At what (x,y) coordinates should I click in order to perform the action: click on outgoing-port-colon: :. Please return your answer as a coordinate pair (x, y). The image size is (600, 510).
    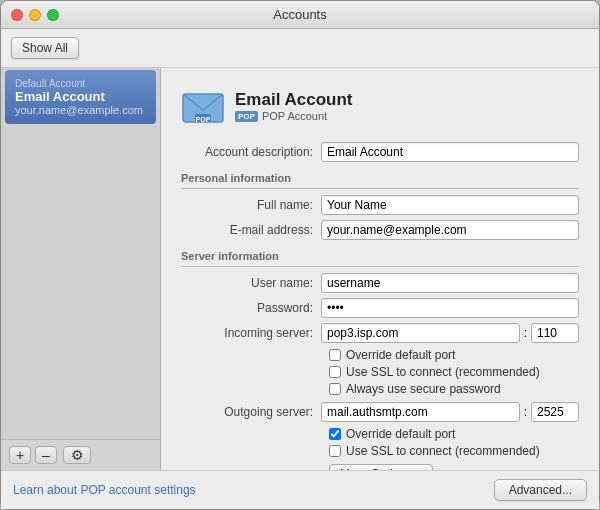
    Looking at the image, I should click on (526, 412).